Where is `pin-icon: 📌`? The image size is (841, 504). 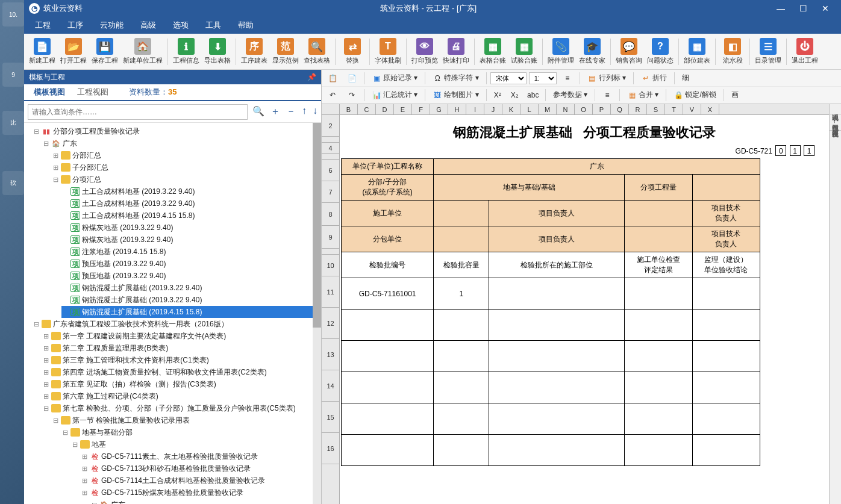 pin-icon: 📌 is located at coordinates (312, 77).